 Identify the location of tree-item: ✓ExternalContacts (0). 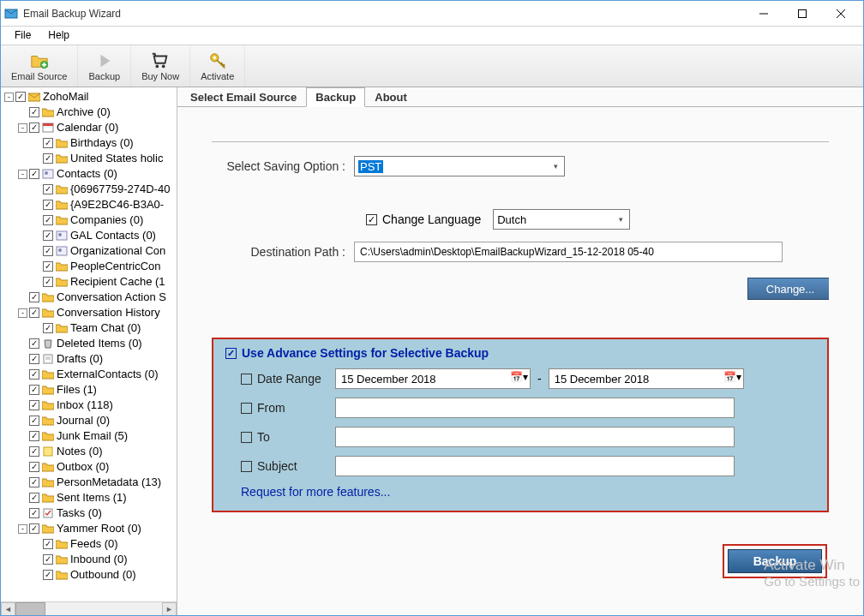
(89, 374).